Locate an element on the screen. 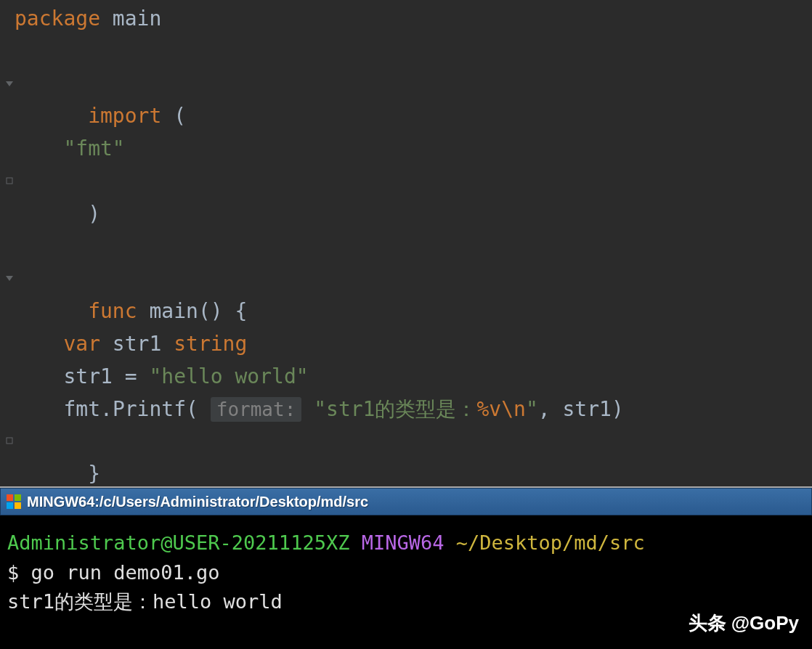  func-sig: () { is located at coordinates (222, 311).